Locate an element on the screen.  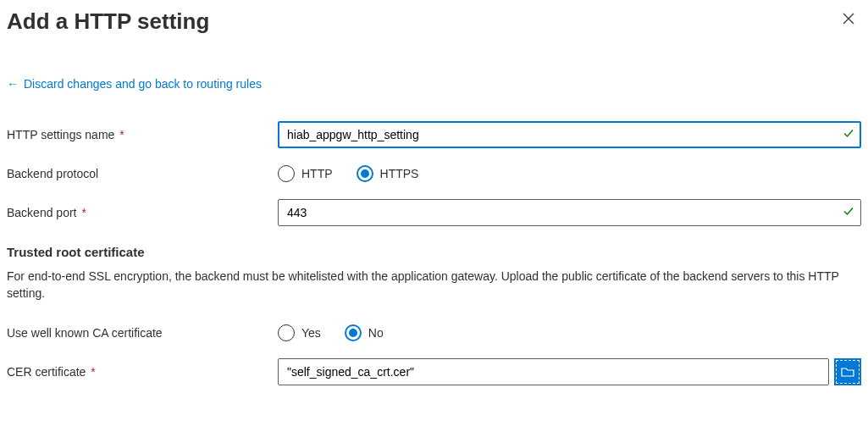
protocol-https-radio-label: HTTPS is located at coordinates (400, 174).